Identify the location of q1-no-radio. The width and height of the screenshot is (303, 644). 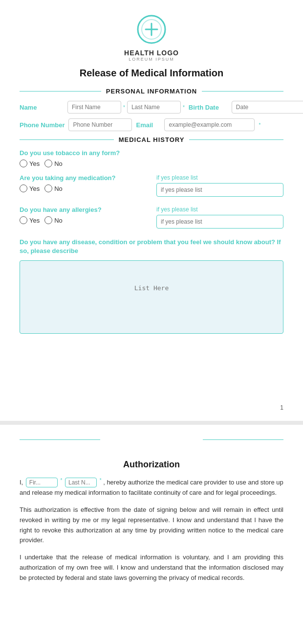
(48, 163).